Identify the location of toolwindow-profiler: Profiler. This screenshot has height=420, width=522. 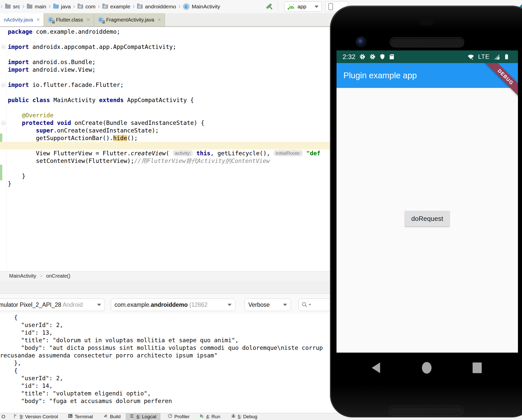
(178, 416).